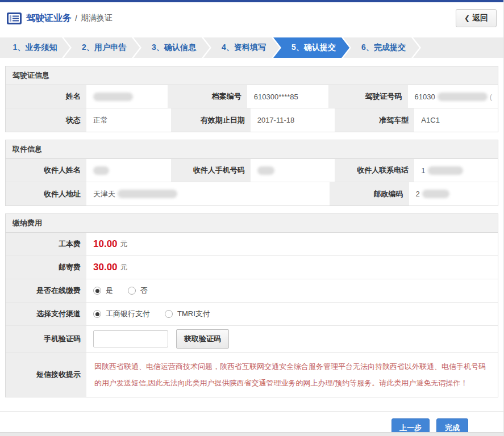 Image resolution: width=504 pixels, height=436 pixels. Describe the element at coordinates (252, 76) in the screenshot. I see `license-section-title: 驾驶证信息` at that location.